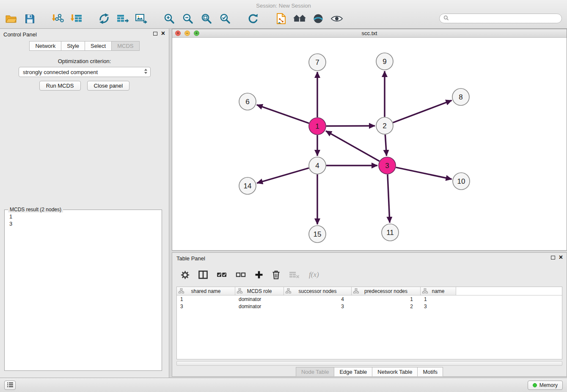  I want to click on table-toolbar: f(x), so click(250, 275).